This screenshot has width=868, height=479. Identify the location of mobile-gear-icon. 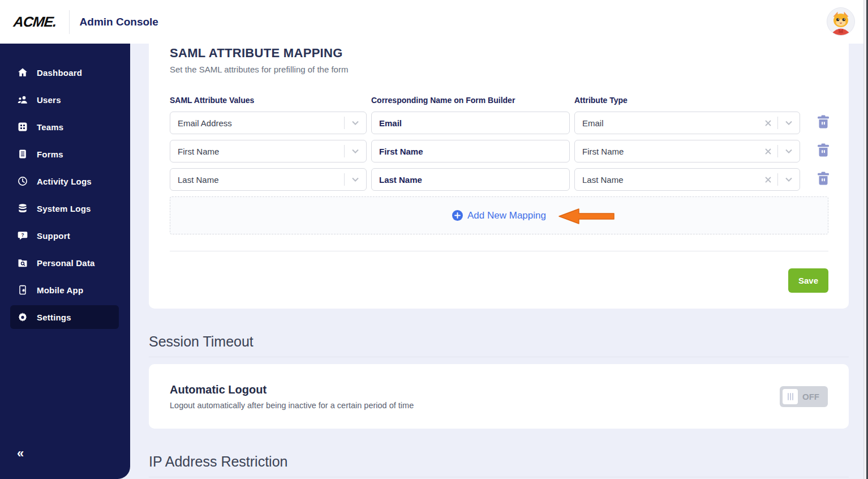
(23, 290).